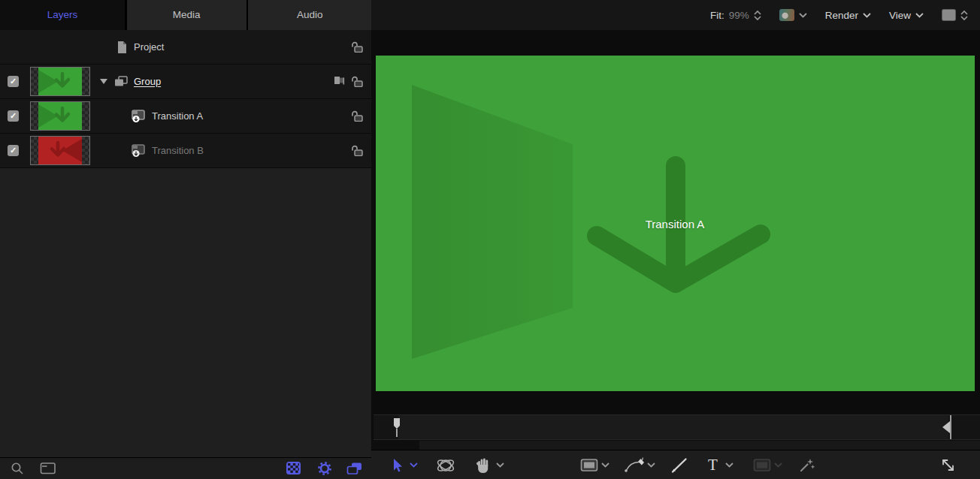  Describe the element at coordinates (122, 83) in the screenshot. I see `group-icon` at that location.